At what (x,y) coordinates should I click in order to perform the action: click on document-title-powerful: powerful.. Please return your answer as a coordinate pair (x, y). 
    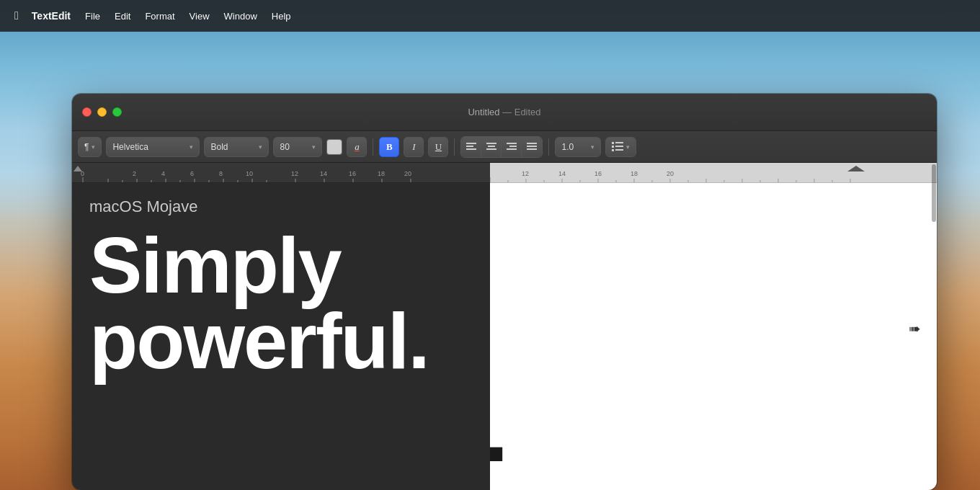
    Looking at the image, I should click on (281, 342).